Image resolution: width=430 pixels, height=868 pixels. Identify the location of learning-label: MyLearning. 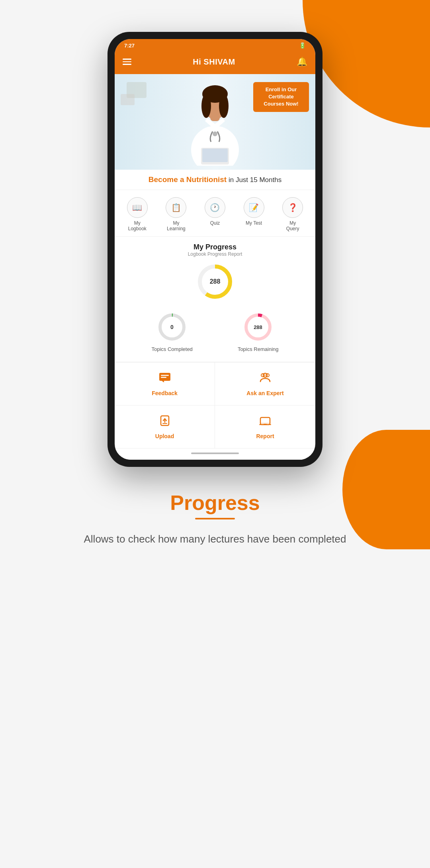
(176, 226).